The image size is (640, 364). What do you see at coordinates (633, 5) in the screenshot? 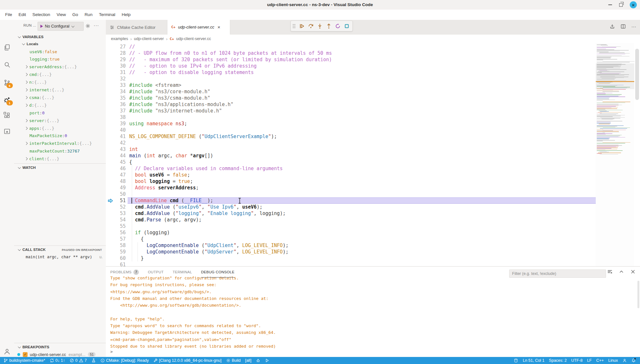
I see `close-icon: ×` at bounding box center [633, 5].